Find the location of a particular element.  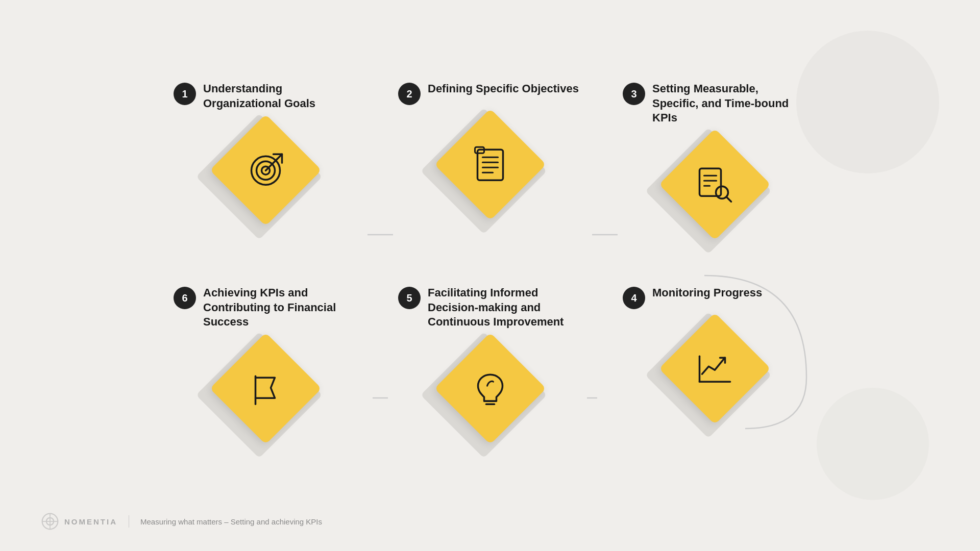

card-3: 3 Setting Measurable, Specific, and Time… is located at coordinates (715, 173).